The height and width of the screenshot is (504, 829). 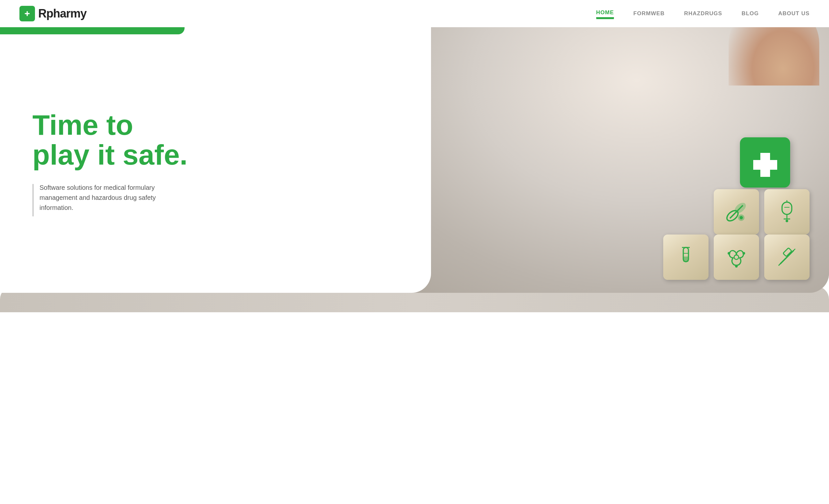 What do you see at coordinates (33, 200) in the screenshot?
I see `hero-divider-line` at bounding box center [33, 200].